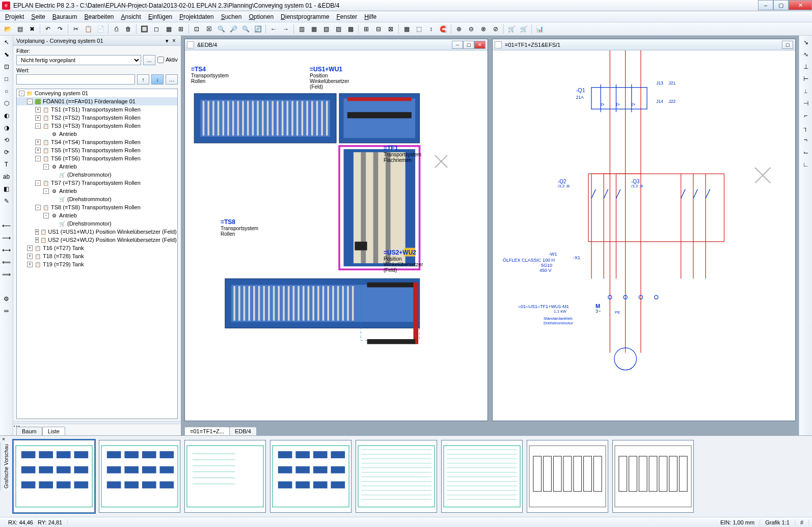 This screenshot has height=527, width=812. What do you see at coordinates (60, 29) in the screenshot?
I see `toolbar-button: ↷` at bounding box center [60, 29].